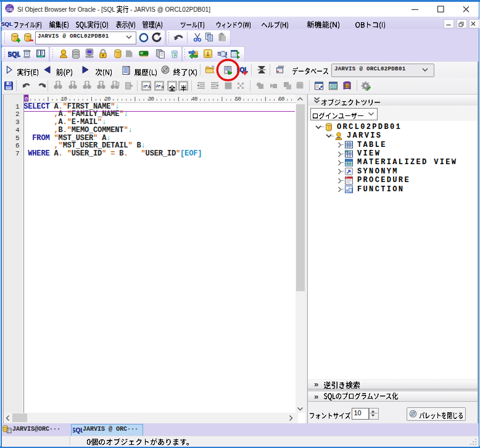 The width and height of the screenshot is (480, 448). Describe the element at coordinates (150, 86) in the screenshot. I see `svg-text: A` at that location.